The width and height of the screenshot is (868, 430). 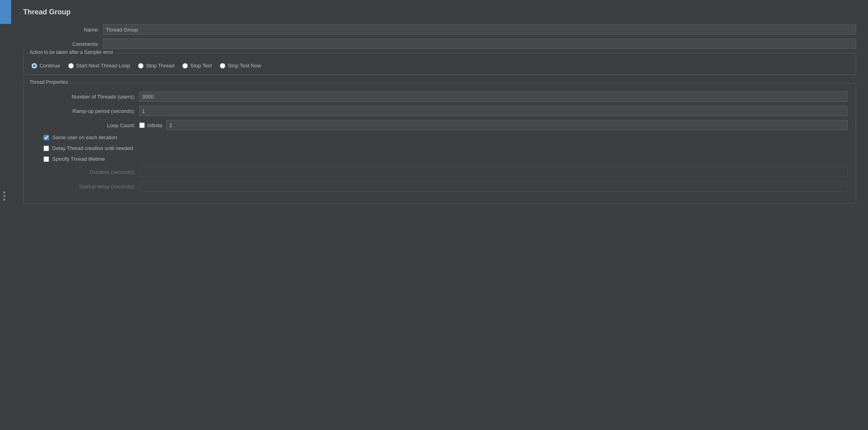 I want to click on comments-input, so click(x=479, y=44).